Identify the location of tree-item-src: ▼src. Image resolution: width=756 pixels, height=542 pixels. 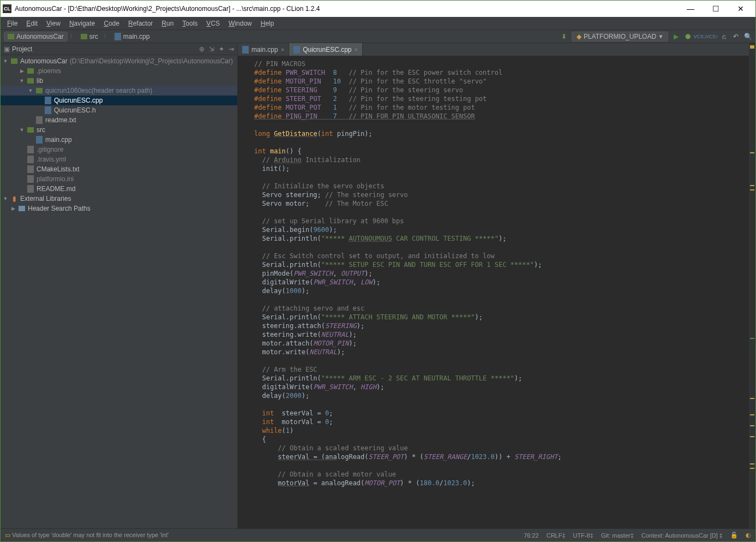
(119, 130).